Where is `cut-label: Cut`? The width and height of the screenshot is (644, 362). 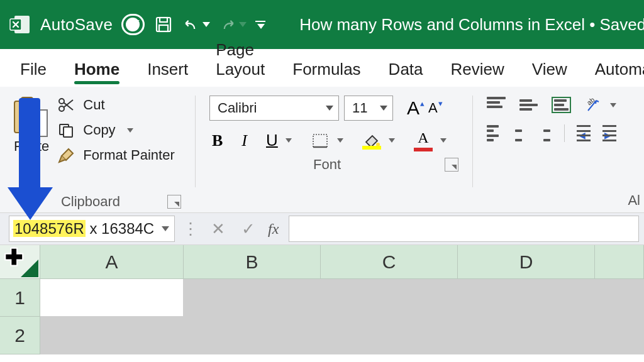 cut-label: Cut is located at coordinates (94, 105).